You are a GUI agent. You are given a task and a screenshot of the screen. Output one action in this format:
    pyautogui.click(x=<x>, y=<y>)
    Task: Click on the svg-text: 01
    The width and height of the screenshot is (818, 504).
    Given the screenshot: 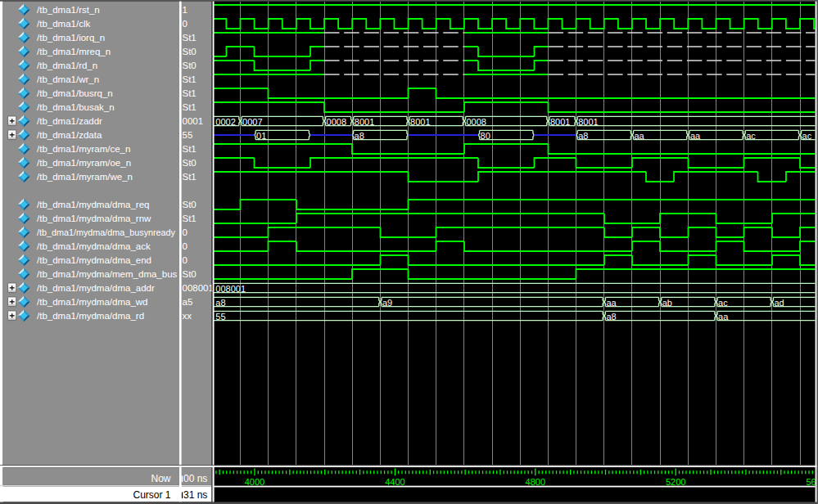 What is the action you would take?
    pyautogui.click(x=261, y=136)
    